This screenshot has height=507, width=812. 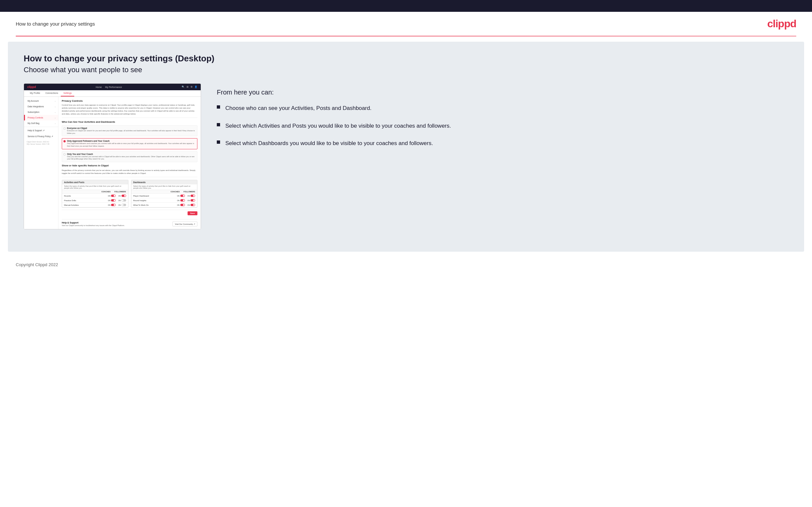 What do you see at coordinates (130, 144) in the screenshot?
I see `radio-followers: Only Approved Followers and Your Coach O…` at bounding box center [130, 144].